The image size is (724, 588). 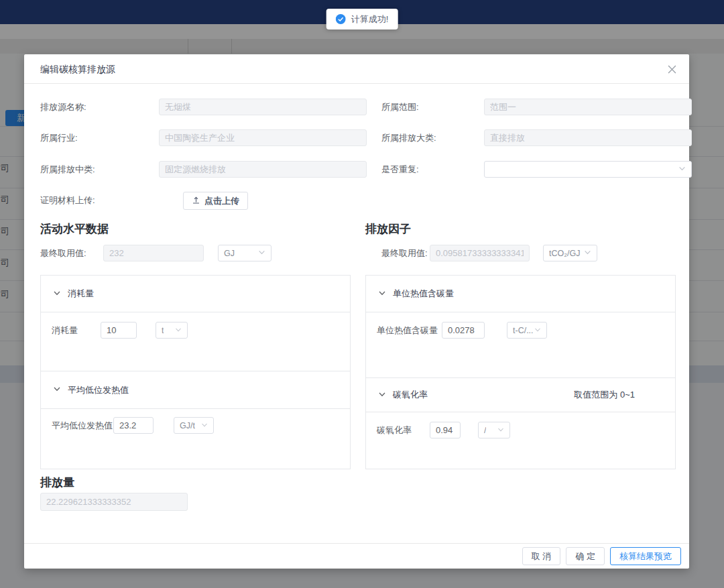 I want to click on emission-heading: 排放量, so click(x=58, y=483).